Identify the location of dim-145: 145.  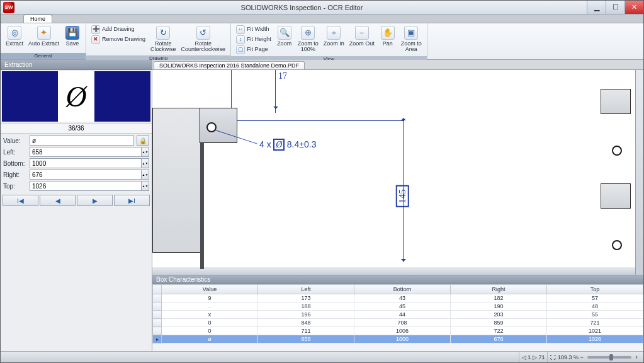
(403, 197).